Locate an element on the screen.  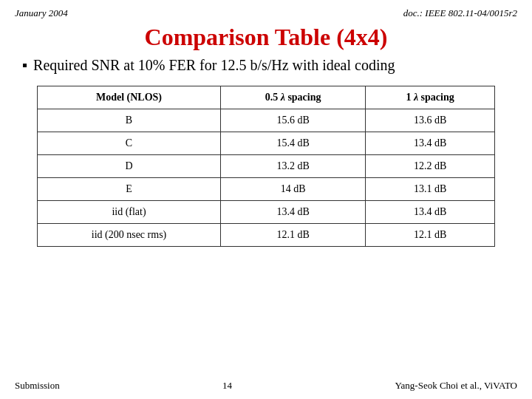
cell-2-2: 12.2 dB is located at coordinates (430, 167).